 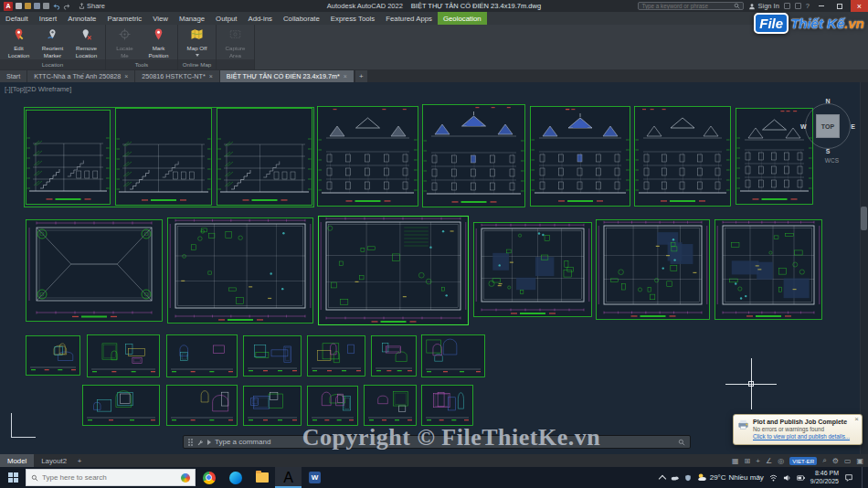 What do you see at coordinates (79, 461) in the screenshot?
I see `new-layout-button: +` at bounding box center [79, 461].